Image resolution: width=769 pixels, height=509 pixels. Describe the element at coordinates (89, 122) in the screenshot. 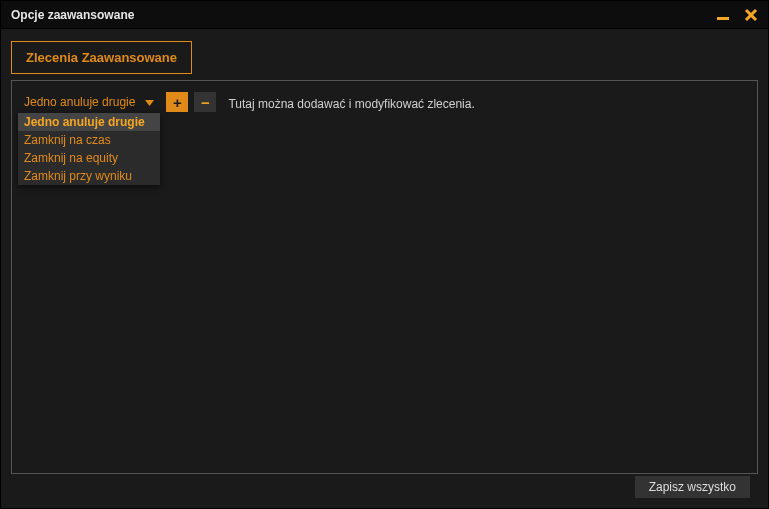

I see `dropdown-item-oco: Jedno anuluje drugie` at that location.